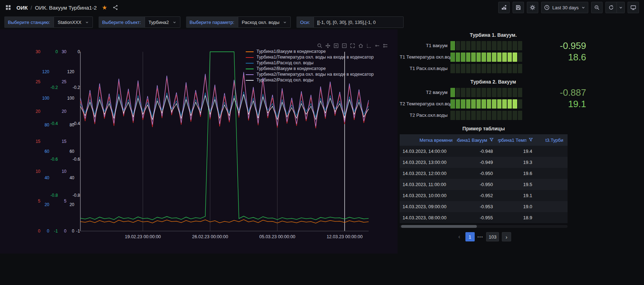 This screenshot has height=285, width=644. What do you see at coordinates (385, 46) in the screenshot?
I see `hover-compare-icon` at bounding box center [385, 46].